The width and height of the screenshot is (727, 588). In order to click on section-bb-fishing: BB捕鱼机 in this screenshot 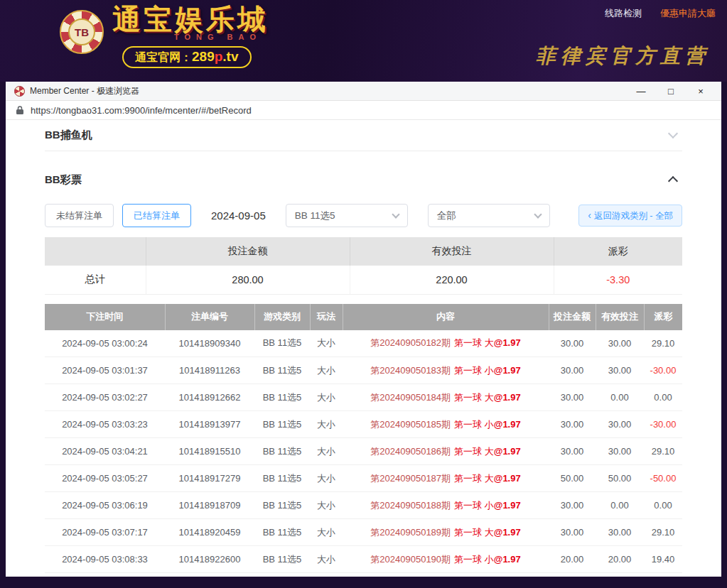, I will do `click(364, 136)`.